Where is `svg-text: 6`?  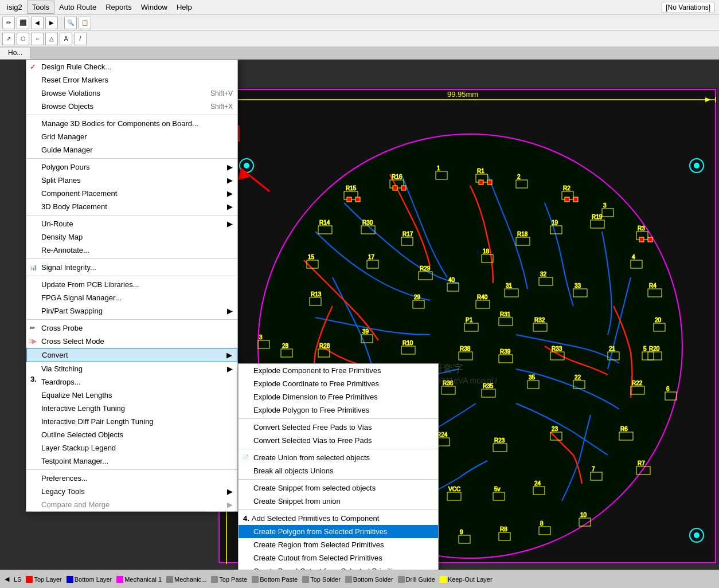 svg-text: 6 is located at coordinates (668, 389).